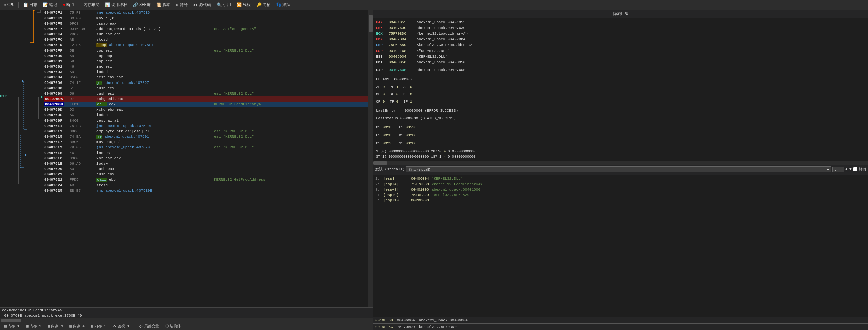 The width and height of the screenshot is (868, 330). Describe the element at coordinates (619, 169) in the screenshot. I see `stdcall-select: 默认 (stdcall)` at that location.